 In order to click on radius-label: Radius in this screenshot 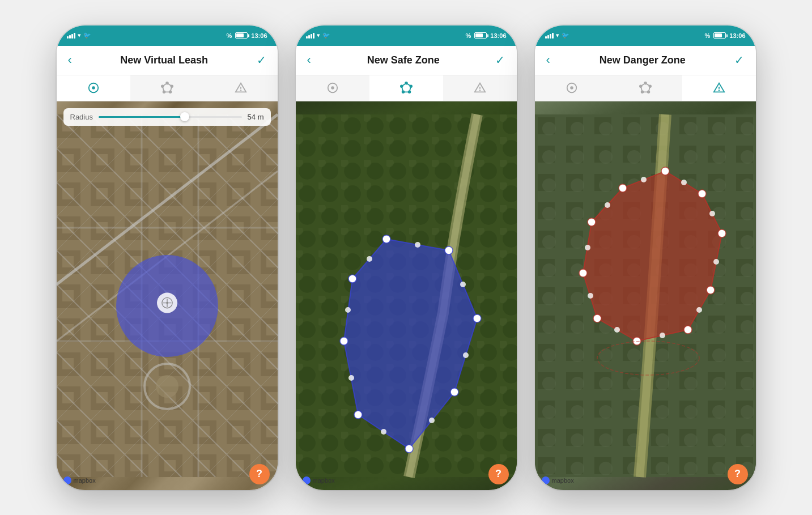, I will do `click(82, 117)`.